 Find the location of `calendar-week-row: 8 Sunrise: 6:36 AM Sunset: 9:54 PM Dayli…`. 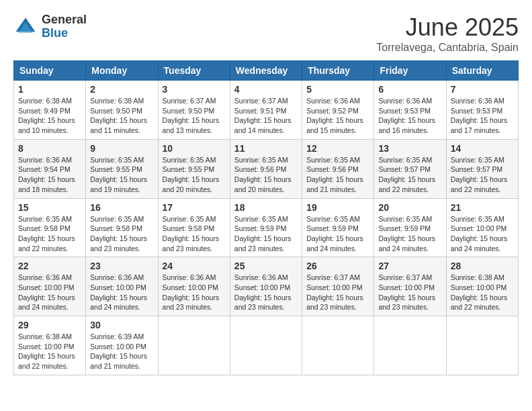

calendar-week-row: 8 Sunrise: 6:36 AM Sunset: 9:54 PM Dayli… is located at coordinates (266, 169).